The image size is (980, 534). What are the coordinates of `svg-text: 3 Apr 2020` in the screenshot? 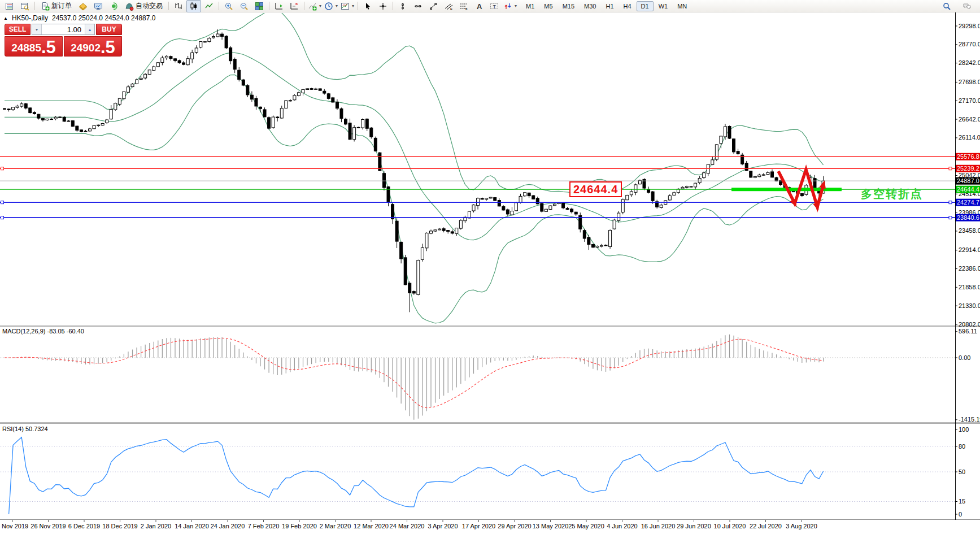 It's located at (443, 526).